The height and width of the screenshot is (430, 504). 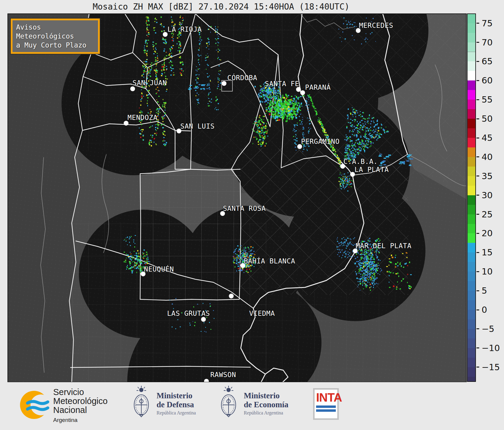 What do you see at coordinates (266, 413) in the screenshot?
I see `economia-sub: República Argentina` at bounding box center [266, 413].